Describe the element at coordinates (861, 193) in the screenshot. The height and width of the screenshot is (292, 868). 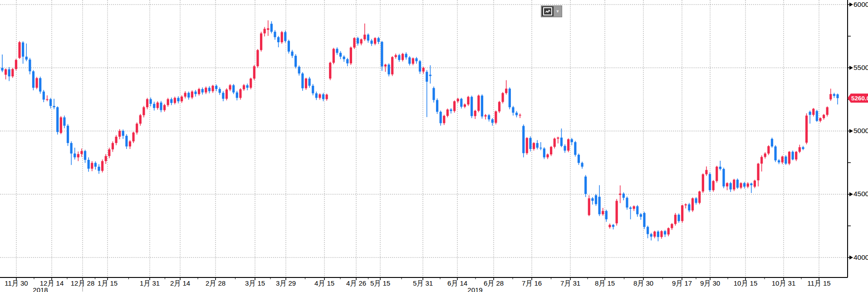
I see `y-axis-label: 4500` at that location.